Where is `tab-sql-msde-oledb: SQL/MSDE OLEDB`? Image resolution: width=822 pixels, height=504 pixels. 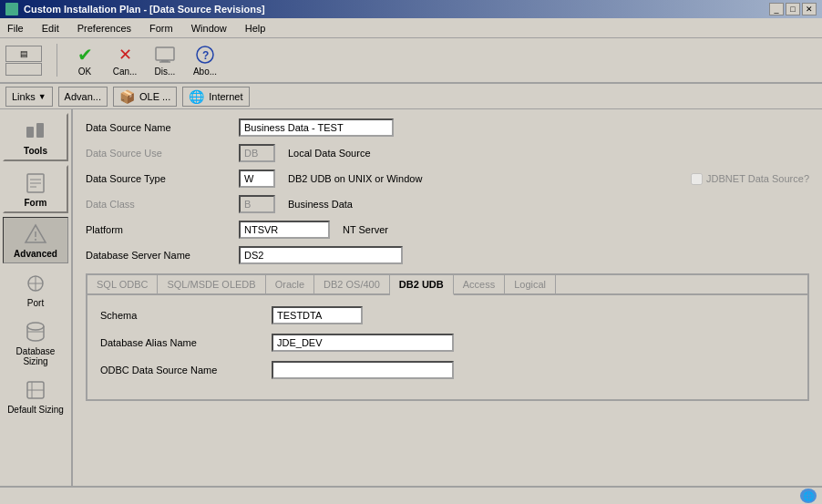
tab-sql-msde-oledb: SQL/MSDE OLEDB is located at coordinates (211, 284).